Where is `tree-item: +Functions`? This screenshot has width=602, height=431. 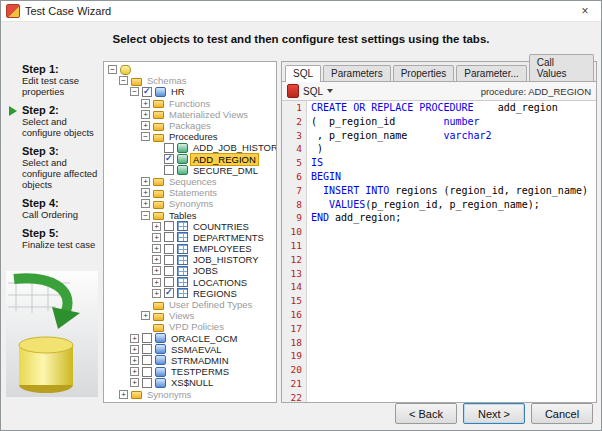
tree-item: +Functions is located at coordinates (190, 104).